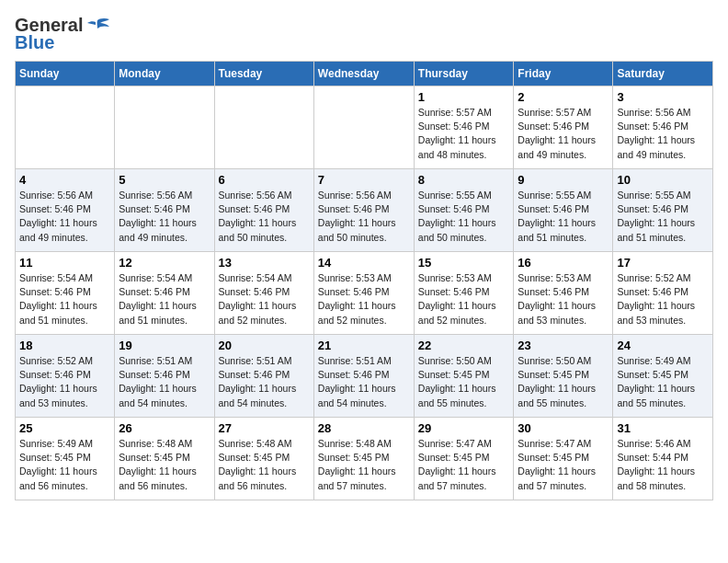  Describe the element at coordinates (165, 376) in the screenshot. I see `calendar-cell: 19Sunrise: 5:51 AM Sunset: 5:46 PM Dayli…` at that location.